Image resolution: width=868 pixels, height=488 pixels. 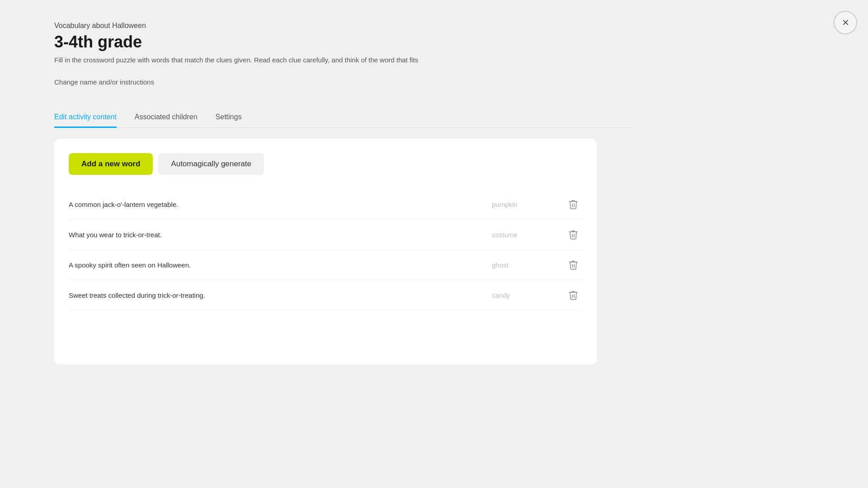 I want to click on add-word-button: Add a new word, so click(x=111, y=164).